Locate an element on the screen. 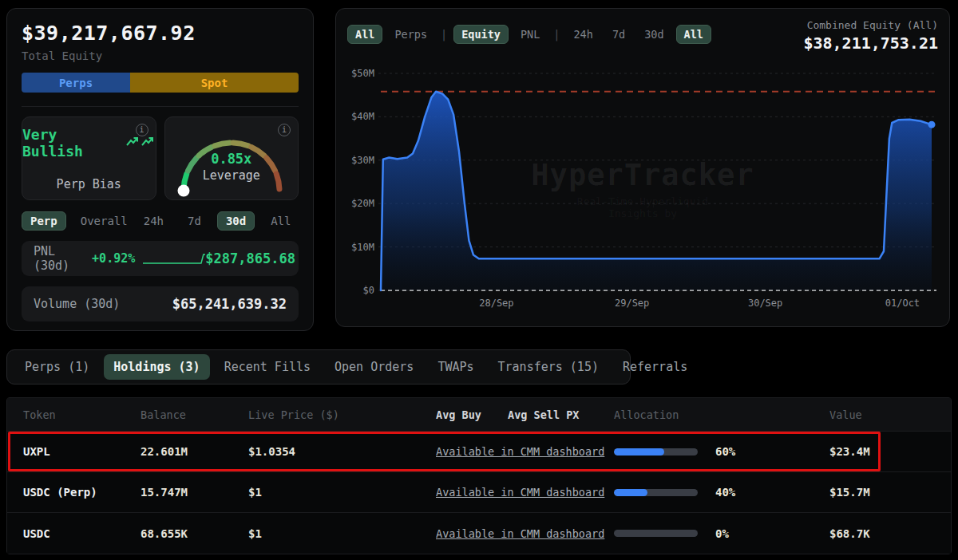 This screenshot has height=560, width=958. leverage-value: 0.85x is located at coordinates (232, 159).